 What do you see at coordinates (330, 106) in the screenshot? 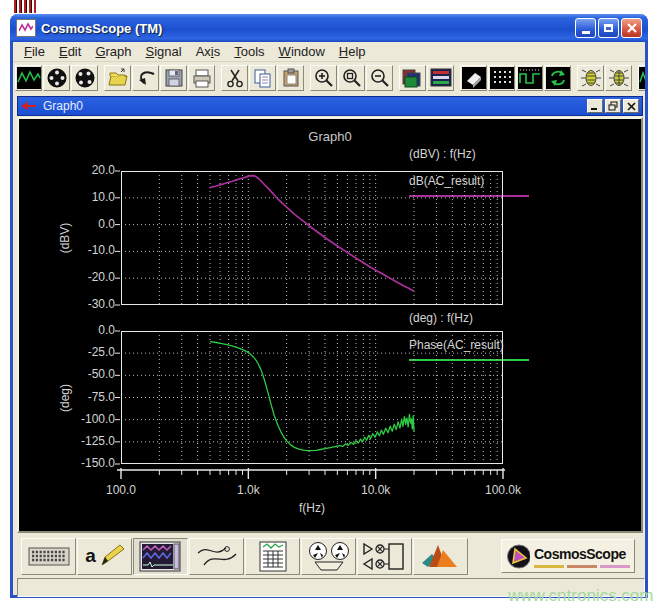
I see `graph-window-titlebar: Graph0` at bounding box center [330, 106].